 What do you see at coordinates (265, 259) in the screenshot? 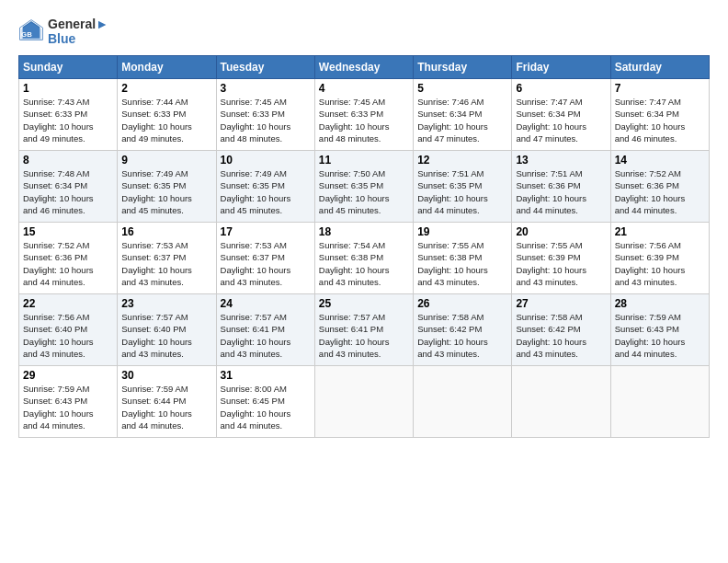
I see `calendar-cell: 17Sunrise: 7:53 AM Sunset: 6:37 PM Dayli…` at bounding box center [265, 259].